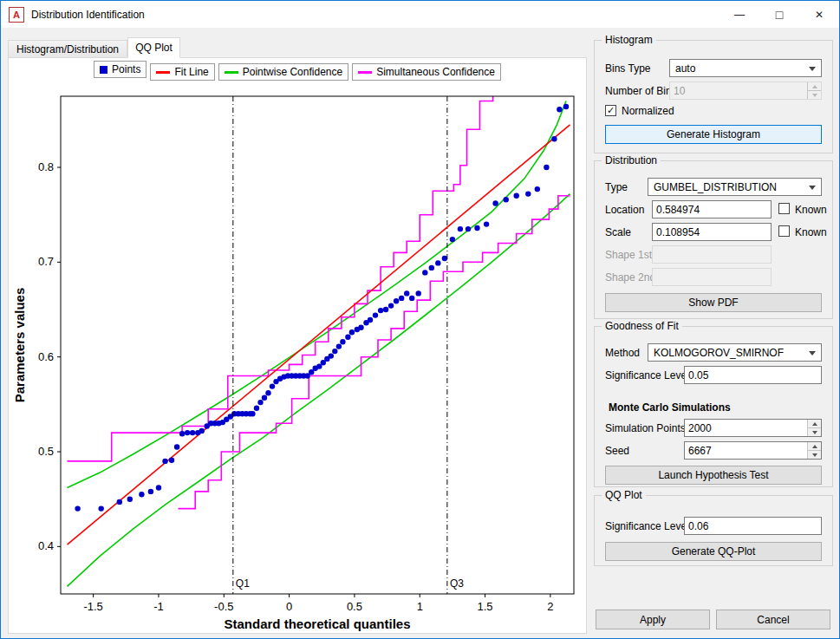 The width and height of the screenshot is (840, 639). Describe the element at coordinates (713, 407) in the screenshot. I see `goodness-of-fit-group: Goodness of Fit Method KOLMOGOROV_SMIRNO…` at that location.